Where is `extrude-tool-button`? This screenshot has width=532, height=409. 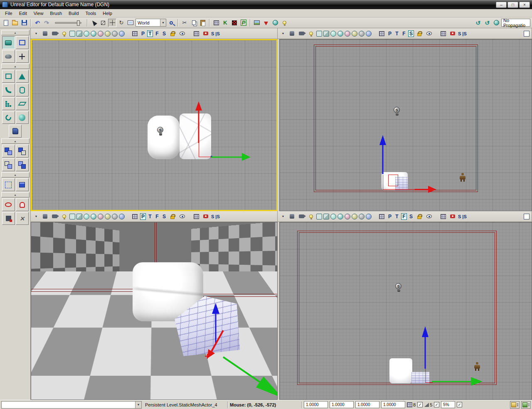 extrude-tool-button is located at coordinates (8, 204).